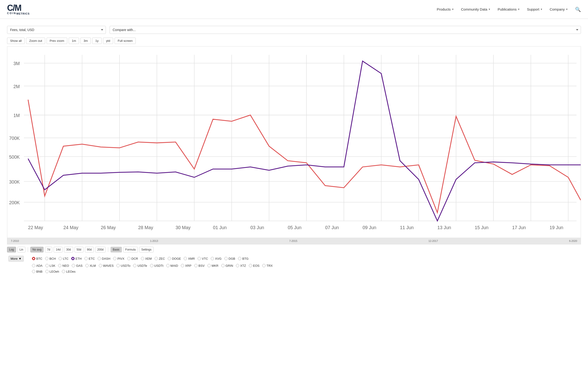 Image resolution: width=588 pixels, height=369 pixels. What do you see at coordinates (52, 266) in the screenshot?
I see `coin-lsk-label: LSK` at bounding box center [52, 266].